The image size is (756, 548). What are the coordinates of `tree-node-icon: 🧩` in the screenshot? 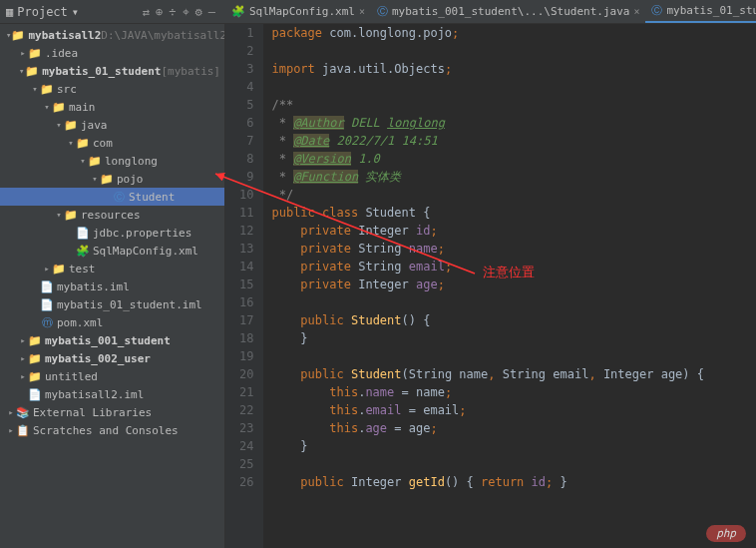 It's located at (83, 252).